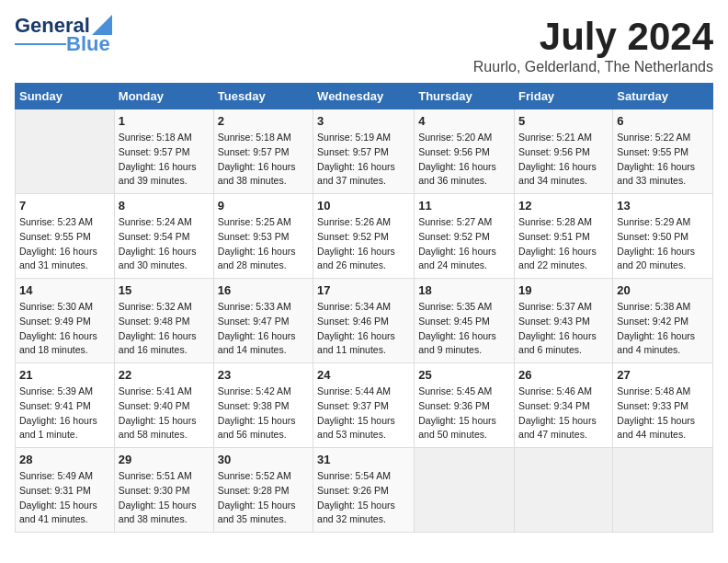 This screenshot has width=728, height=563. I want to click on day-info: Sunrise: 5:48 AM Sunset: 9:33 PM Dayligh…, so click(663, 414).